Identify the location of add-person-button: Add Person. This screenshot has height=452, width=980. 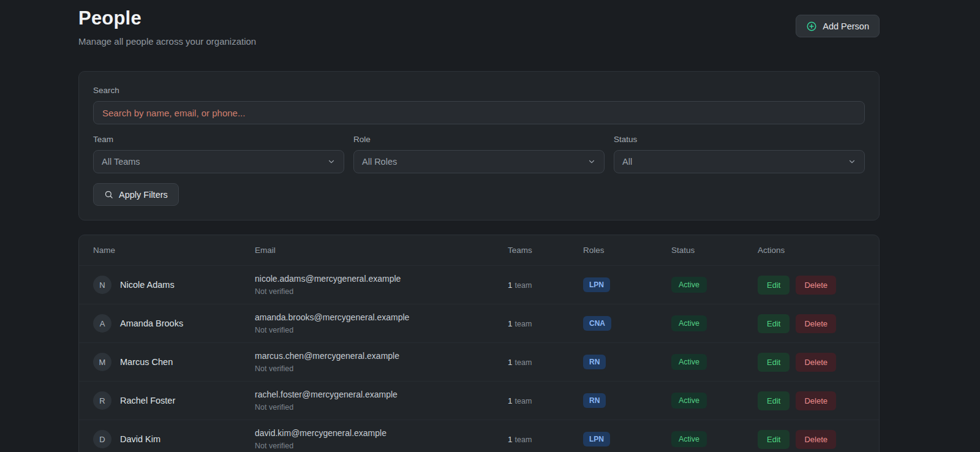
(838, 26).